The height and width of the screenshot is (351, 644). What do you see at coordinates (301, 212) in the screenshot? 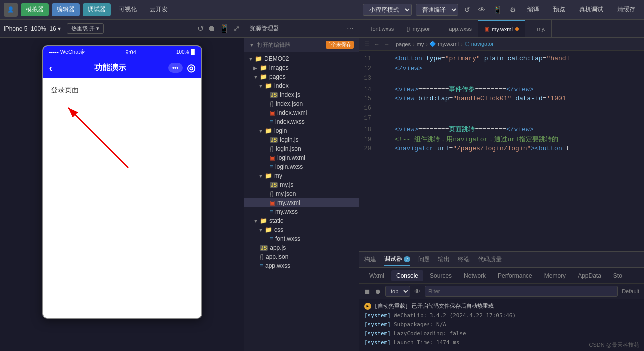
I see `tree-item-my-wxss: ≡ my.wxss` at bounding box center [301, 212].